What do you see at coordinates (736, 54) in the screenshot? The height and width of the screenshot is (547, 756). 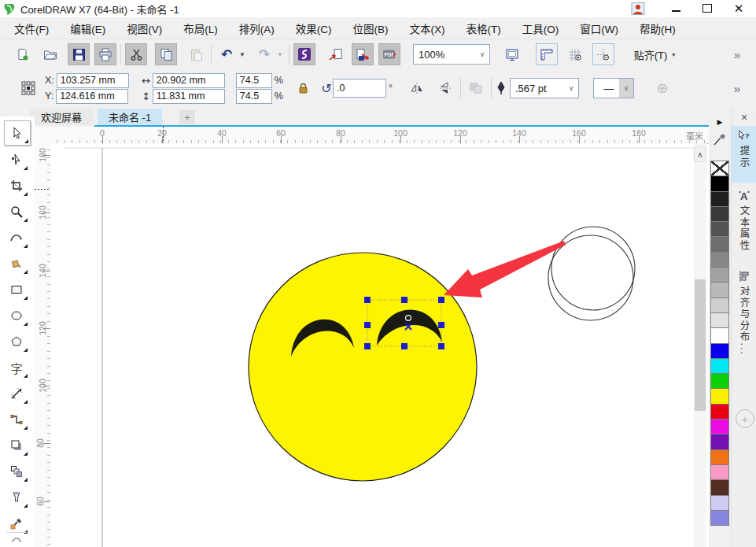 I see `toolbar-overflow-button: »` at bounding box center [736, 54].